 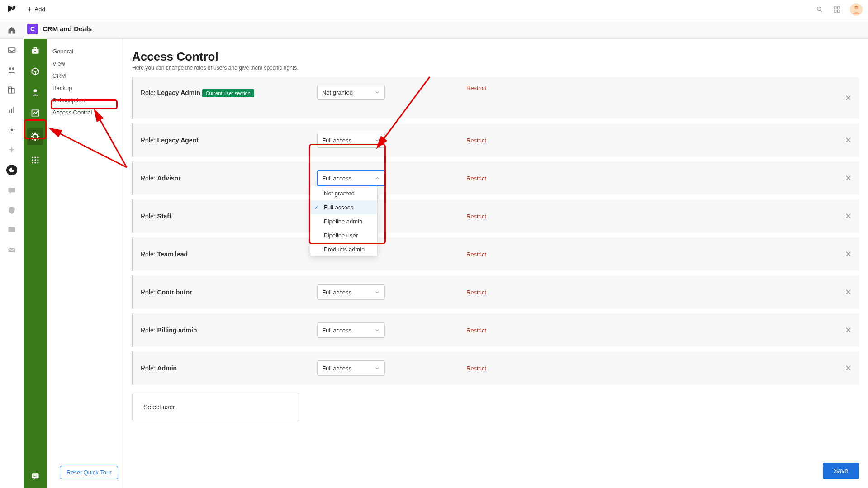 What do you see at coordinates (36, 9) in the screenshot?
I see `add-button: + Add` at bounding box center [36, 9].